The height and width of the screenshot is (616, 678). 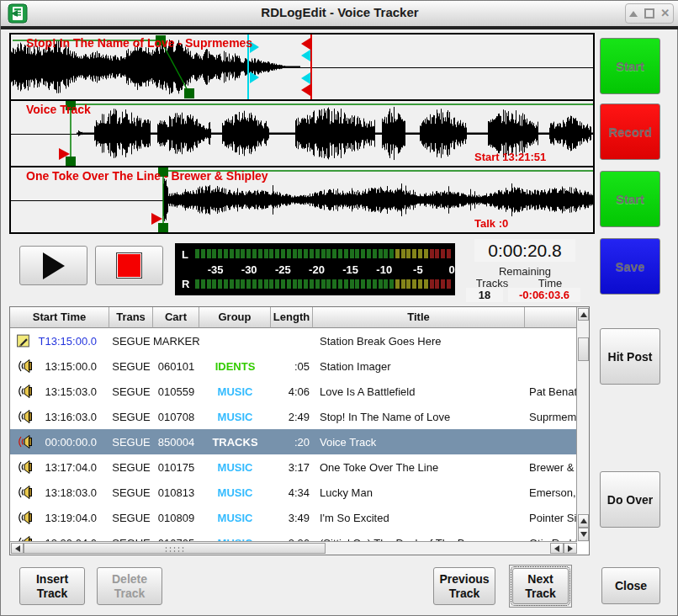 I want to click on header-title: Title, so click(x=419, y=318).